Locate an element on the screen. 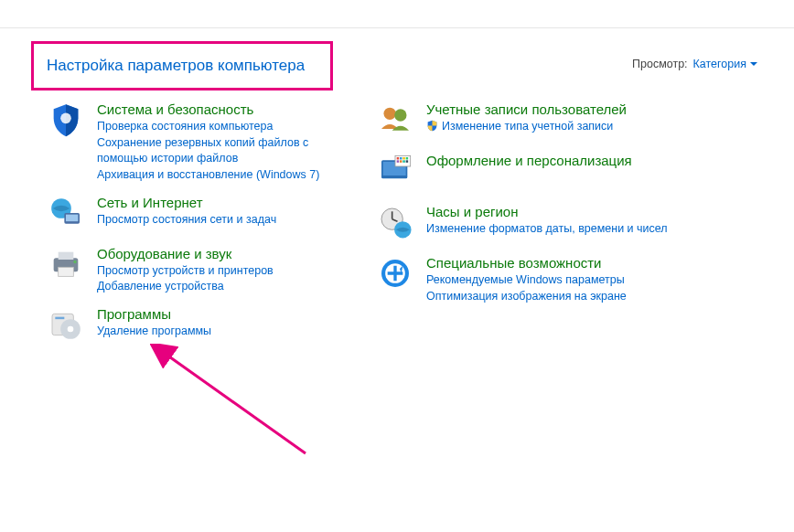 The image size is (794, 532). category-link: Просмотр устройств и принтеров is located at coordinates (185, 271).